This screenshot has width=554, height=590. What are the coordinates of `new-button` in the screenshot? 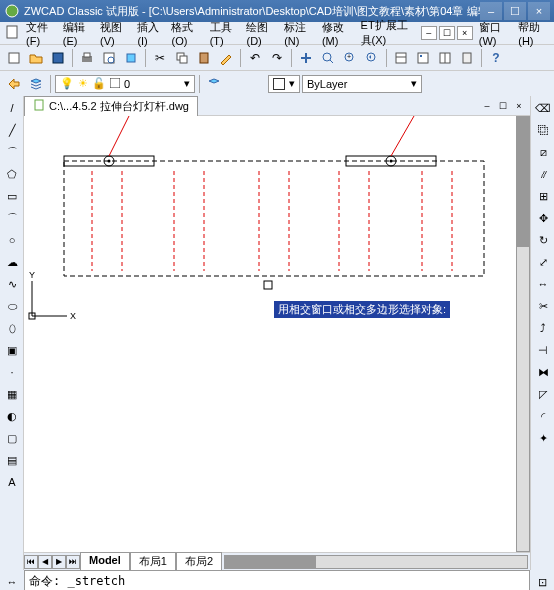 It's located at (14, 58).